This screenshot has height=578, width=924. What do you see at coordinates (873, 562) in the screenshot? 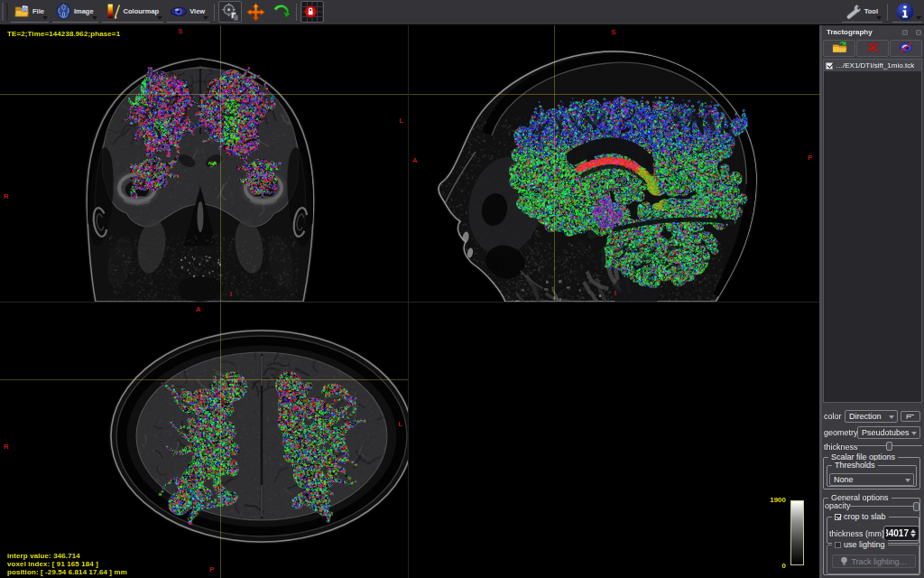
I see `track-lighting-button: Track lighting…` at bounding box center [873, 562].